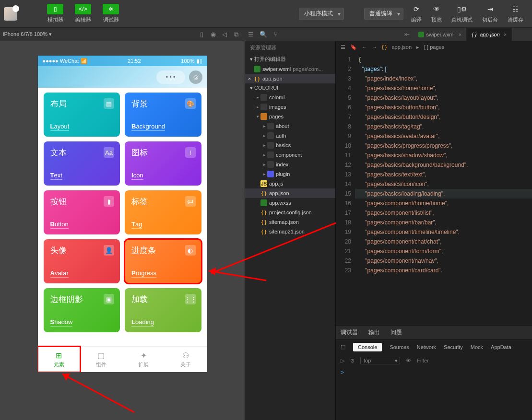  Describe the element at coordinates (437, 13) in the screenshot. I see `preview-button: 👁预览` at that location.